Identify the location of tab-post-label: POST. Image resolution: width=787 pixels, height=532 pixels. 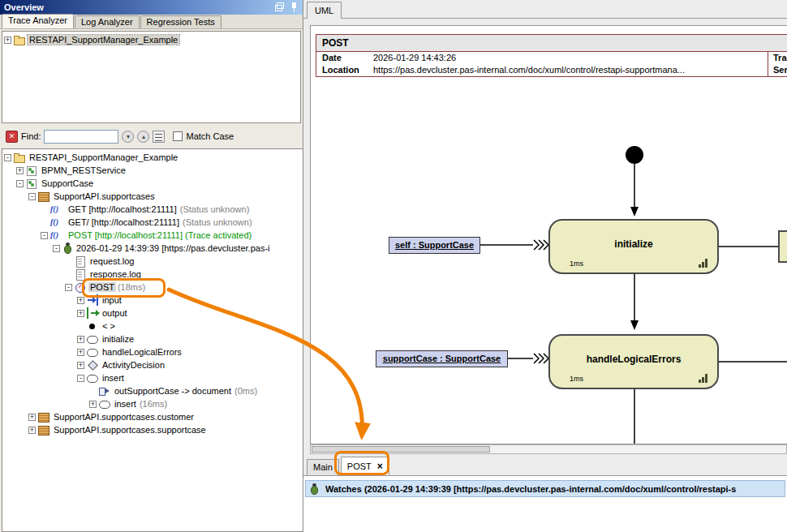
(359, 467).